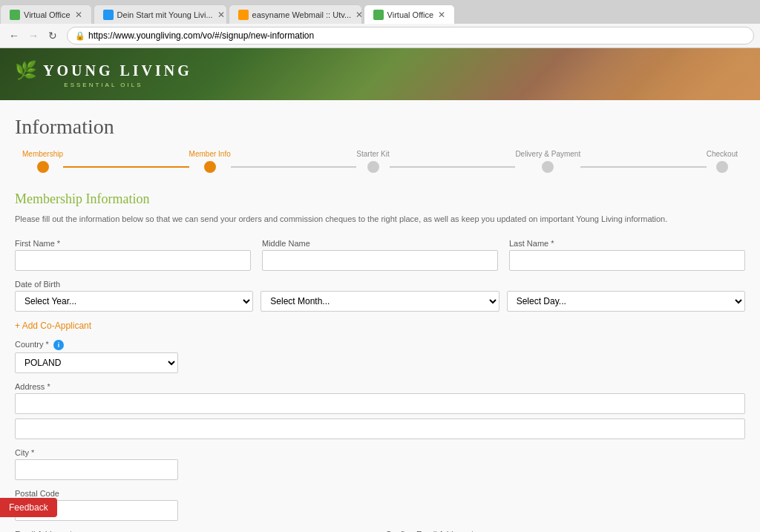  Describe the element at coordinates (410, 36) in the screenshot. I see `url-bar: 🔒 https://www.youngliving.com/vo/#/signu…` at that location.